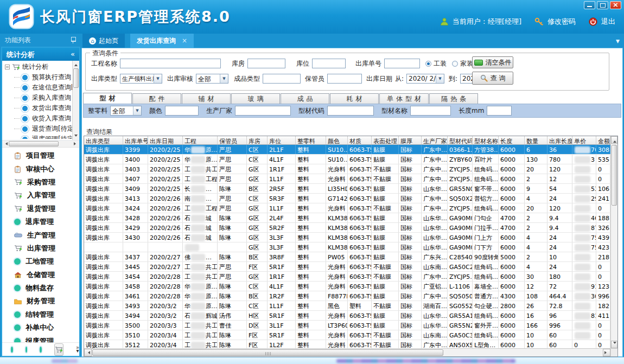  I want to click on sidebar-module: 退库管理, so click(41, 222).